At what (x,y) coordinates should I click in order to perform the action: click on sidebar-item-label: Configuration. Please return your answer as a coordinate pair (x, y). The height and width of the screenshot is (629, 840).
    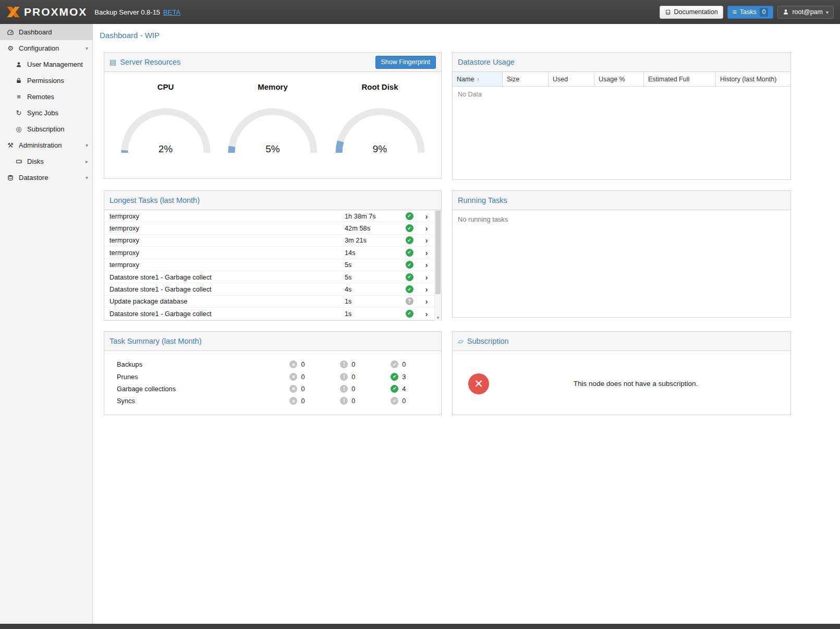
    Looking at the image, I should click on (39, 48).